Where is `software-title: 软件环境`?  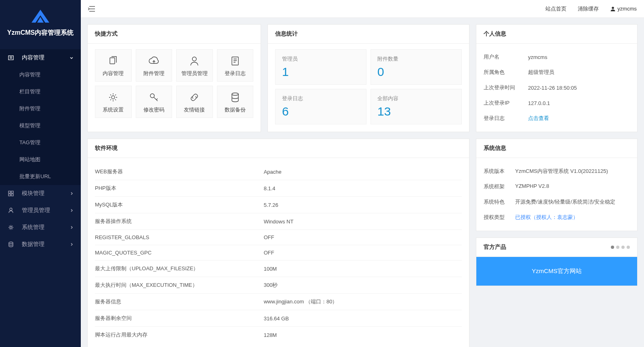 software-title: 软件环境 is located at coordinates (278, 149).